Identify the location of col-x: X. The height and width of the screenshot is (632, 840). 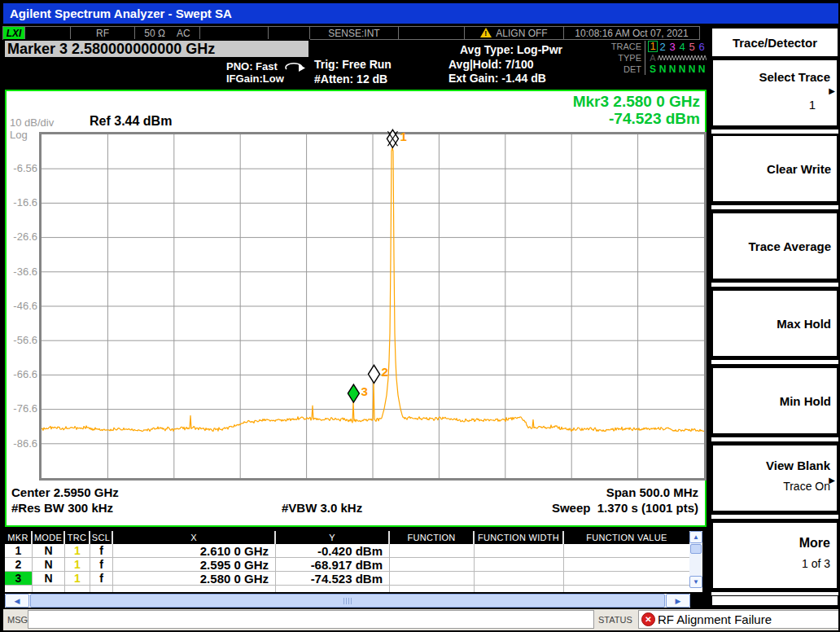
(195, 538).